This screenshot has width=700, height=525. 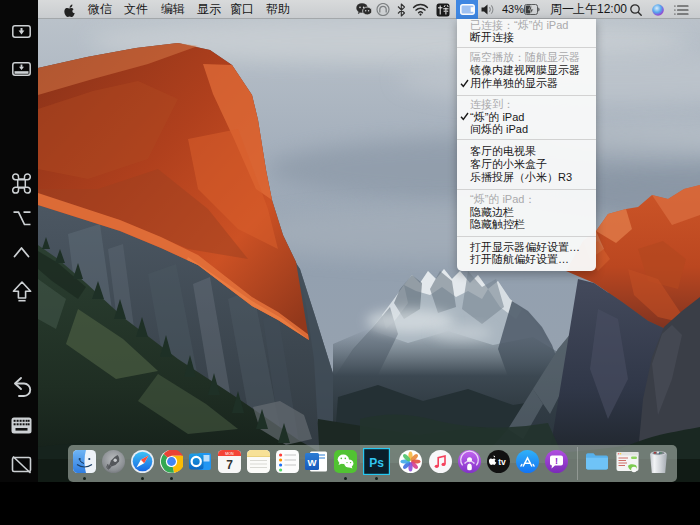 What do you see at coordinates (376, 463) in the screenshot?
I see `svg-text: Ps` at bounding box center [376, 463].